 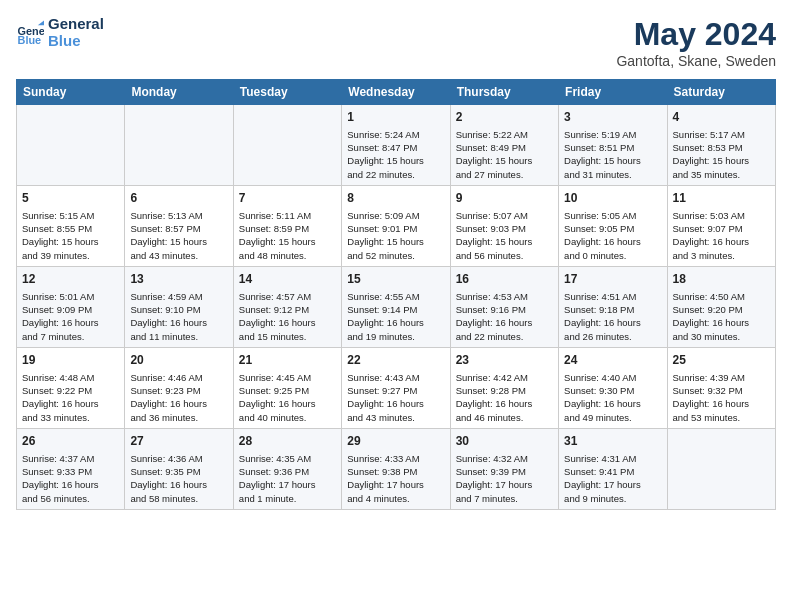 I want to click on calendar-cell: 27Sunrise: 4:36 AM Sunset: 9:35 PM Dayli…, so click(x=179, y=468).